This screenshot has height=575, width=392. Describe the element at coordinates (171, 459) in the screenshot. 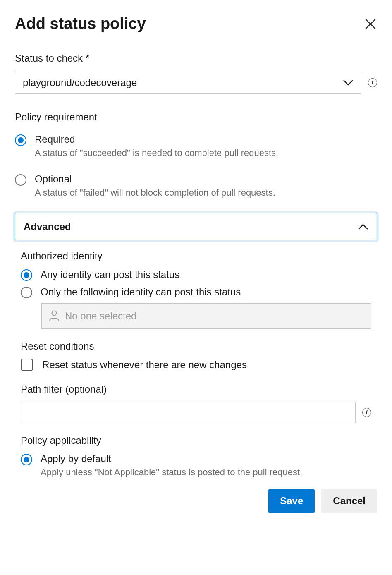

I see `radio-apply-default-label: Apply by default` at that location.